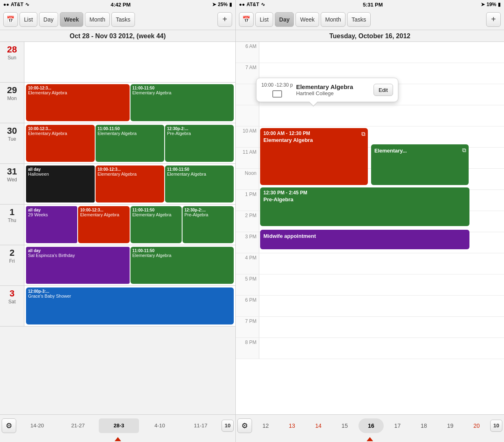 The width and height of the screenshot is (504, 442). Describe the element at coordinates (245, 426) in the screenshot. I see `settings-button-right: ⚙` at that location.